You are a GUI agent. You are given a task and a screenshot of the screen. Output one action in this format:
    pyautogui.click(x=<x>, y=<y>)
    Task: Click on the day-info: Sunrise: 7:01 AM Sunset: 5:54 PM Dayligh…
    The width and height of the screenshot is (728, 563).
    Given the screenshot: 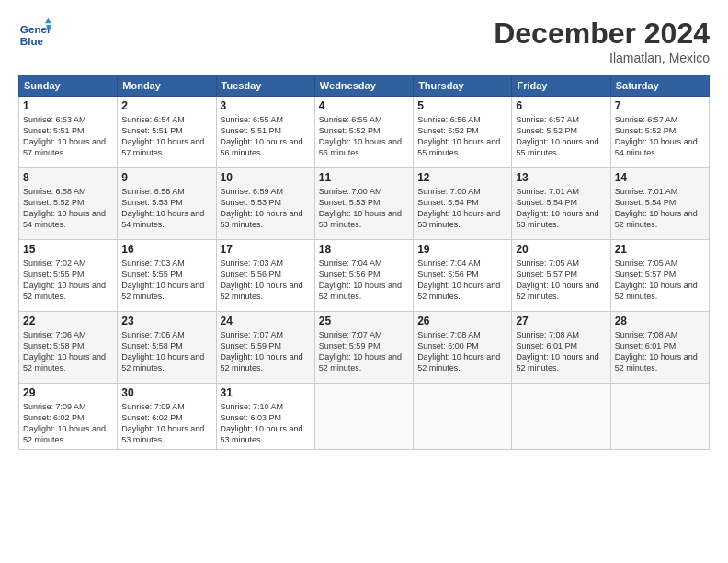 What is the action you would take?
    pyautogui.click(x=660, y=208)
    